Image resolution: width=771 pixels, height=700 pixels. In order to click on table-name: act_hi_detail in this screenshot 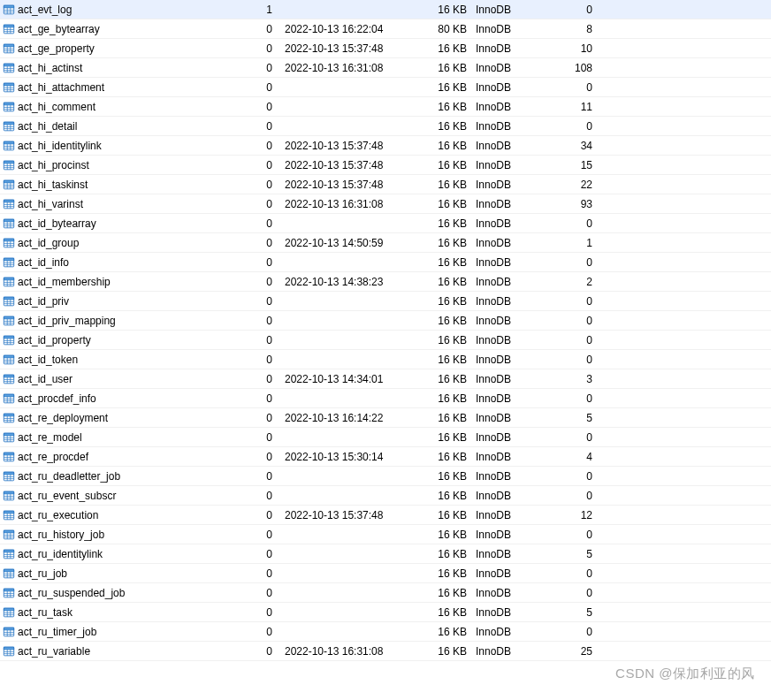, I will do `click(131, 126)`.